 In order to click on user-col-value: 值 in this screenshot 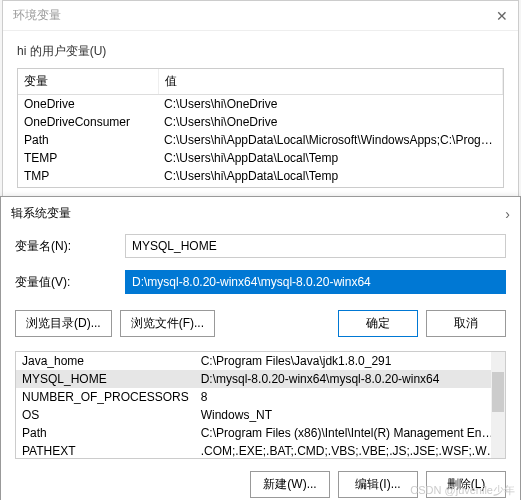, I will do `click(330, 82)`.